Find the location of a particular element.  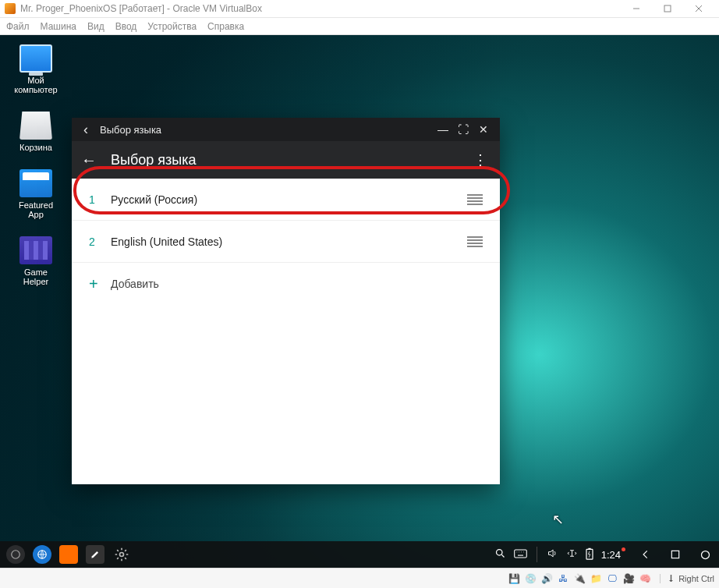

battery-icon is located at coordinates (590, 555).